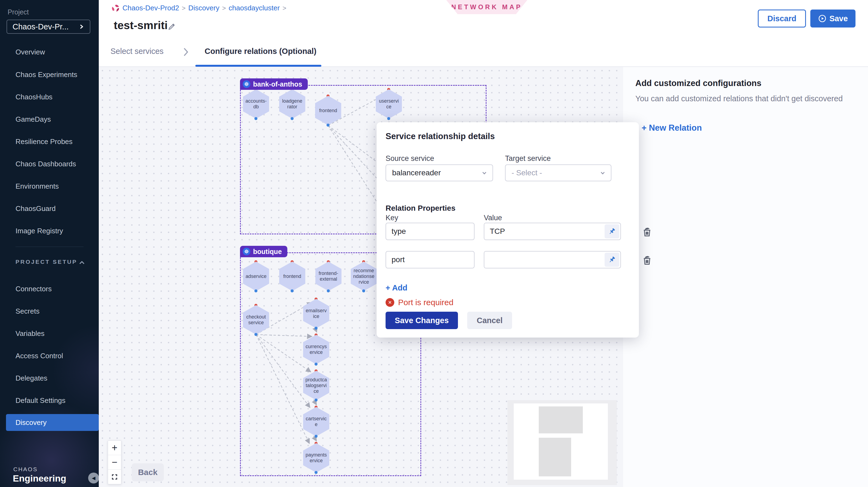 The image size is (868, 487). I want to click on cluster-badge-bank-of-anthos: ☸ bank-of-anthos, so click(274, 84).